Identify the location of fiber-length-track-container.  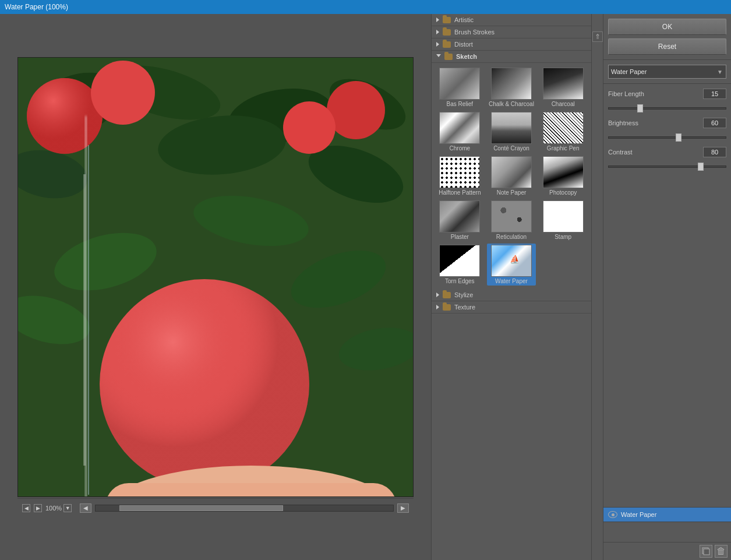
(668, 107).